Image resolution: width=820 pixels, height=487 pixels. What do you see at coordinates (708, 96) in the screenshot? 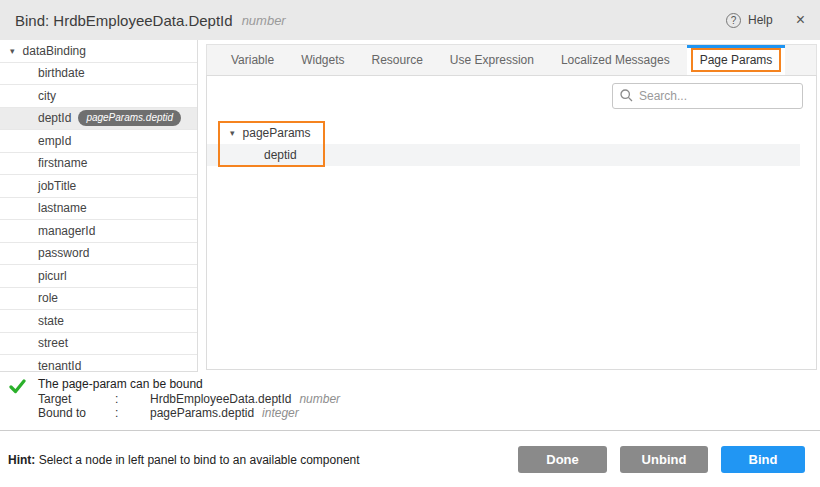
I see `search-input` at bounding box center [708, 96].